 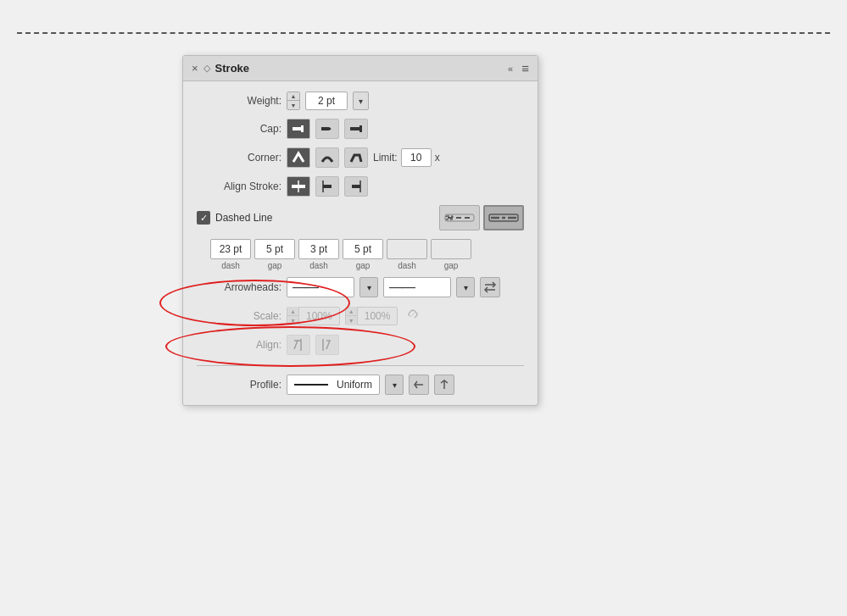 What do you see at coordinates (239, 385) in the screenshot?
I see `profile-label: Profile:` at bounding box center [239, 385].